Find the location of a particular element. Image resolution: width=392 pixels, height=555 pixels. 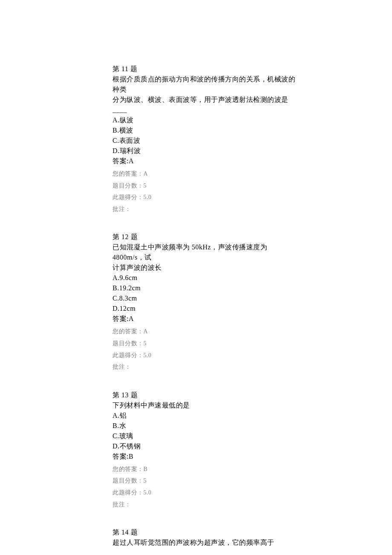

option-c: C.玻璃 is located at coordinates (206, 436).